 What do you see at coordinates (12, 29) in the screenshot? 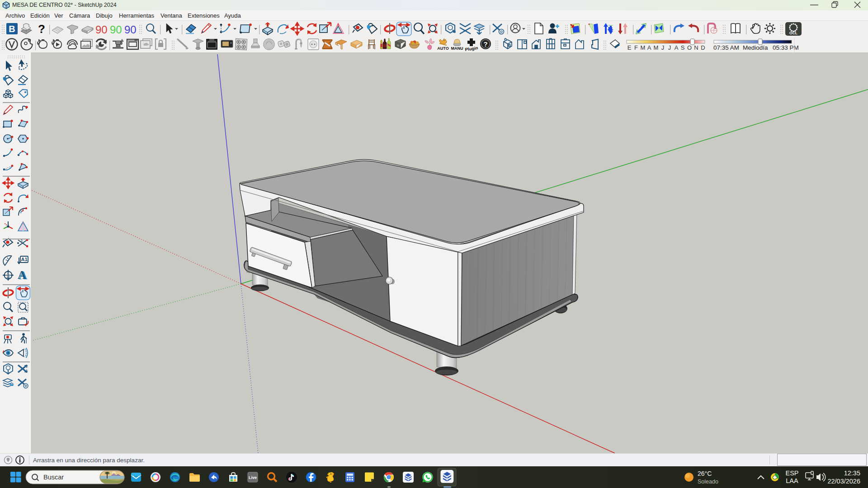
I see `svg-text: B` at bounding box center [12, 29].